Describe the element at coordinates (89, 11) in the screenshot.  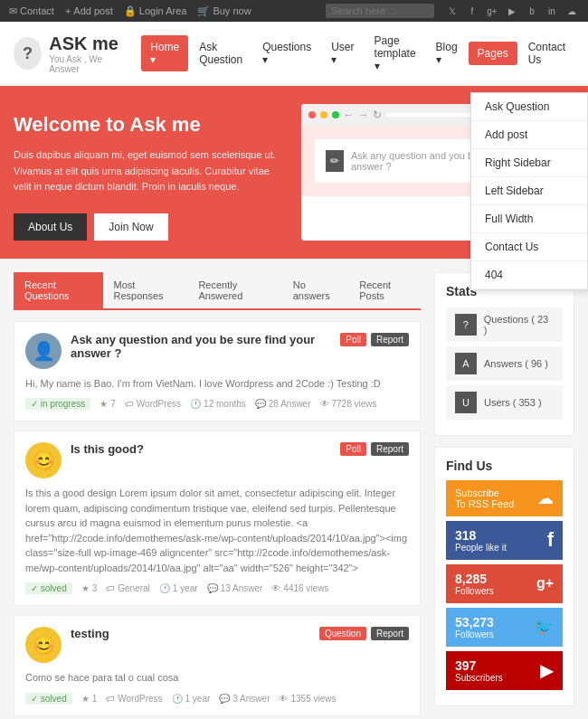
I see `topbar-addpost: + Add post` at that location.